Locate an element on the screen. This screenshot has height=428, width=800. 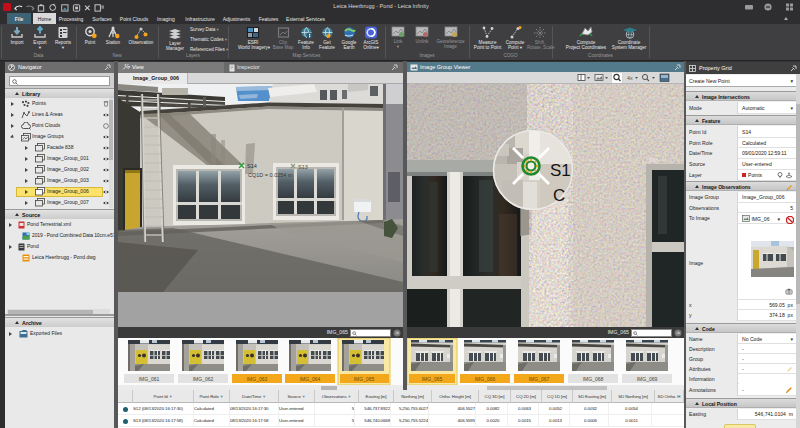
svg-text: IMG_066 is located at coordinates (486, 379).